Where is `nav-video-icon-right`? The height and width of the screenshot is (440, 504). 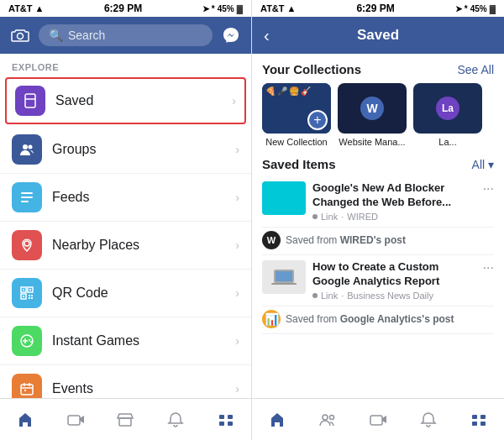
nav-video-icon-right is located at coordinates (378, 420).